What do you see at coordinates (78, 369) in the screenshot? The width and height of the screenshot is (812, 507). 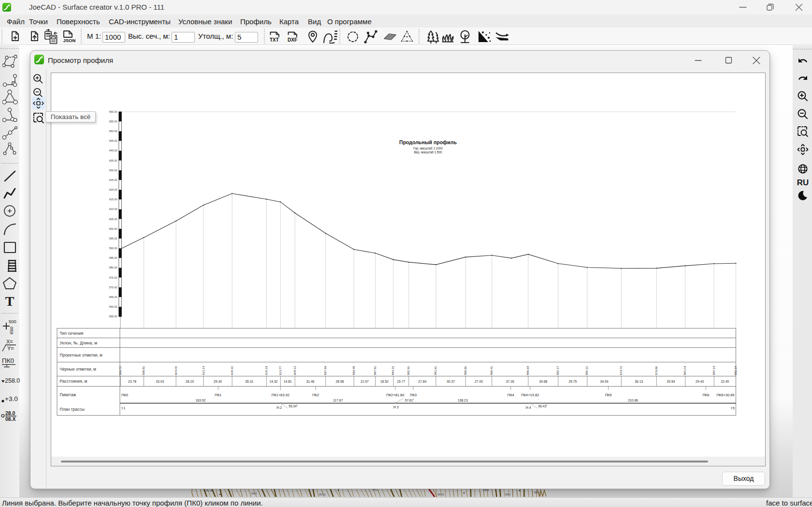 I see `svg-text: Чёрные отметки, м` at bounding box center [78, 369].